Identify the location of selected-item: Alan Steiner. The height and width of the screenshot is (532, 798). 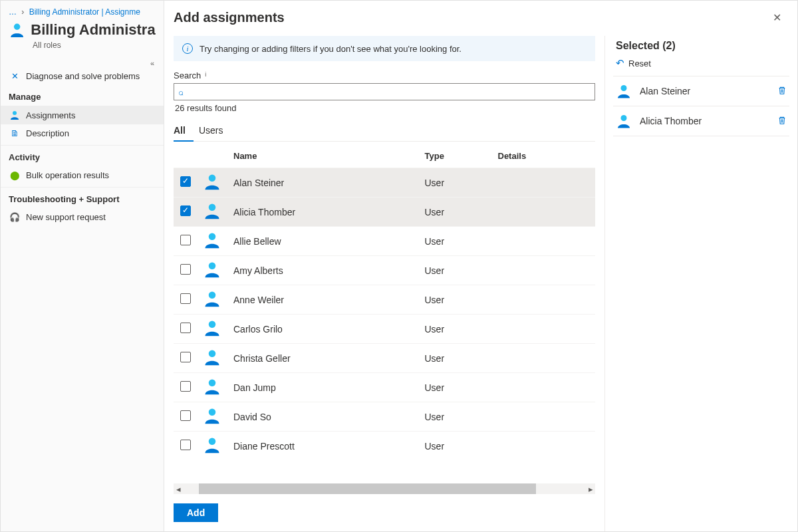
(701, 92).